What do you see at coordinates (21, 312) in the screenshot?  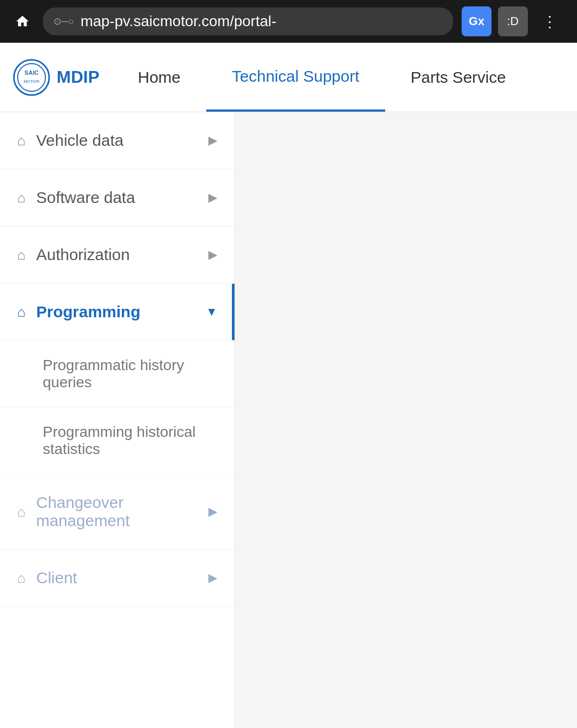 I see `programming-icon: ⌂` at bounding box center [21, 312].